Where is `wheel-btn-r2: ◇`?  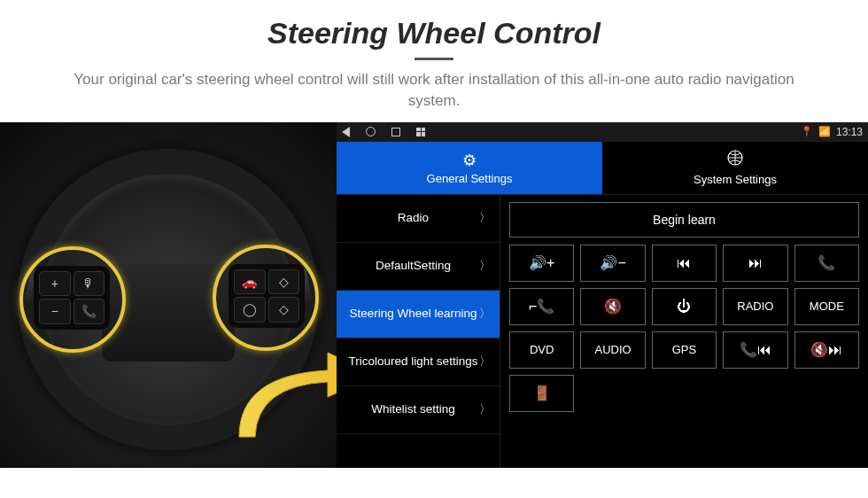 wheel-btn-r2: ◇ is located at coordinates (284, 282).